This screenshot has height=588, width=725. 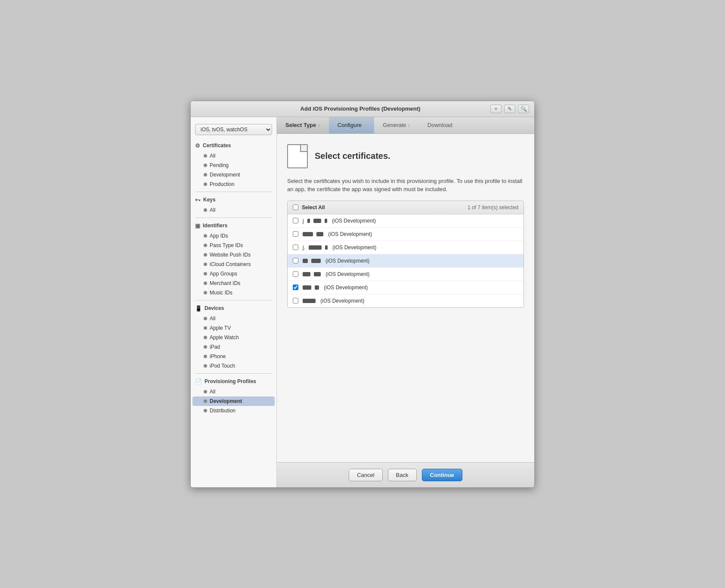 What do you see at coordinates (233, 347) in the screenshot?
I see `sidebar-item-ipad: iPad` at bounding box center [233, 347].